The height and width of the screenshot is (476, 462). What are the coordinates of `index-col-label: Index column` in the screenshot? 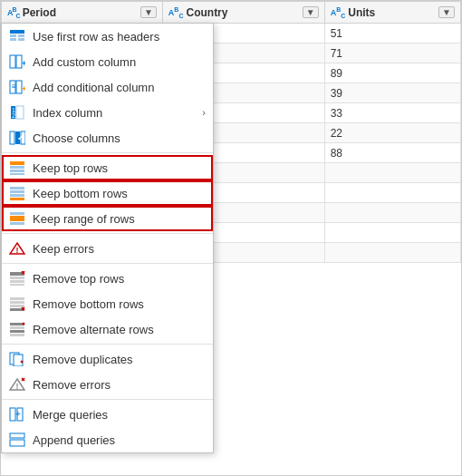 It's located at (67, 112).